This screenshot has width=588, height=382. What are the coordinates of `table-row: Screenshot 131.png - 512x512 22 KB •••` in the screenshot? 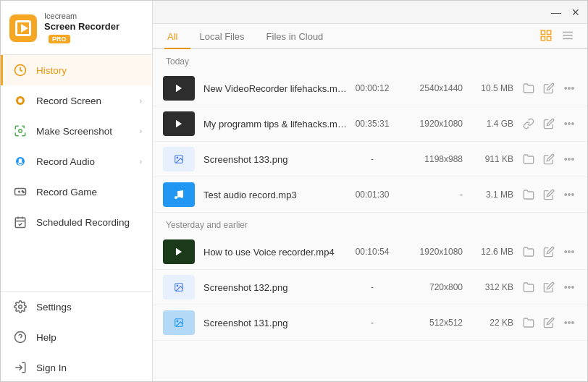 It's located at (370, 323).